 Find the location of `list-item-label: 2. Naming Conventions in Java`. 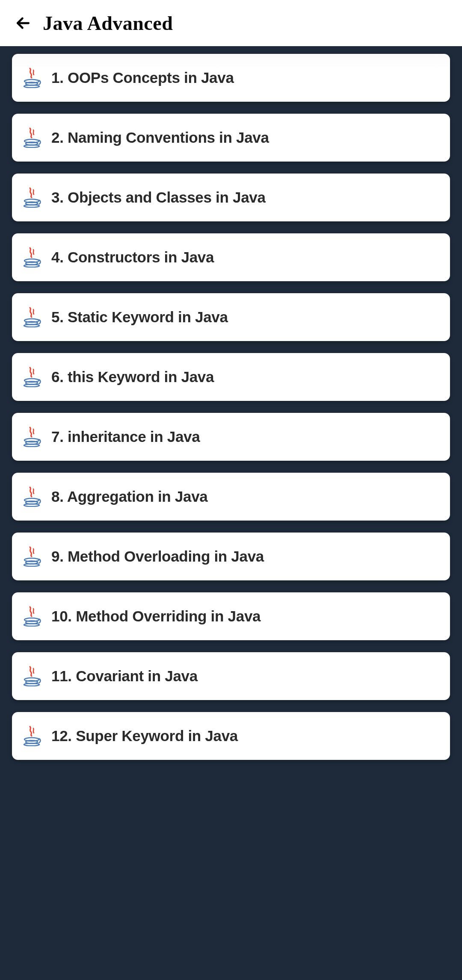

list-item-label: 2. Naming Conventions in Java is located at coordinates (160, 138).